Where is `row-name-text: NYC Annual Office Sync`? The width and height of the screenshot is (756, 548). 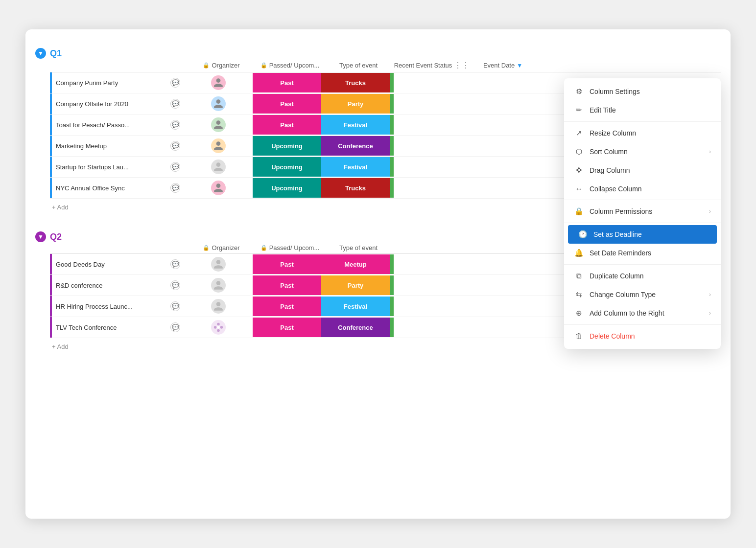
row-name-text: NYC Annual Office Sync is located at coordinates (112, 188).